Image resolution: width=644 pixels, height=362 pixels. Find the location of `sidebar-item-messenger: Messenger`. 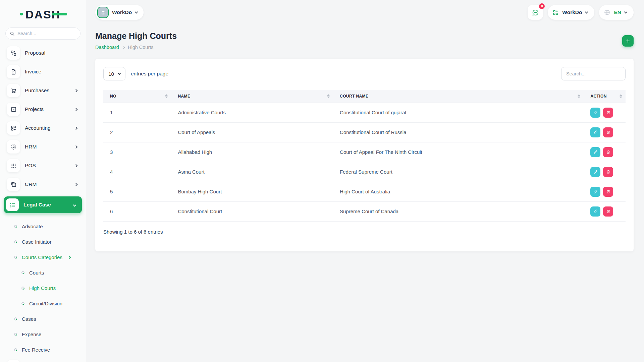

sidebar-item-messenger: Messenger is located at coordinates (43, 361).